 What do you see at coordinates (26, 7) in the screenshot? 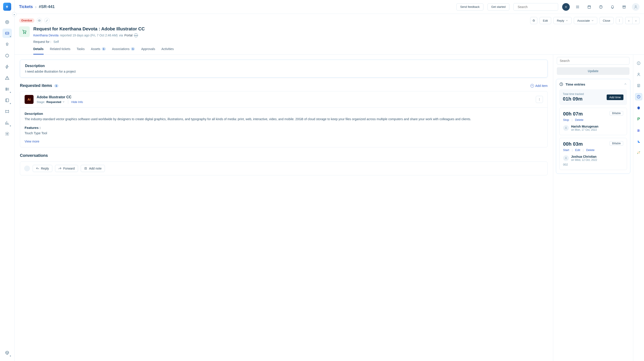
I see `breadcrumb-root: Tickets` at bounding box center [26, 7].